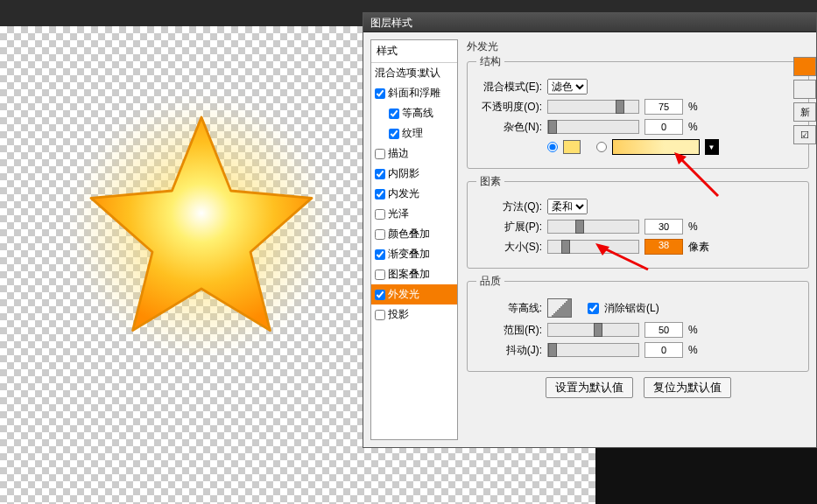  What do you see at coordinates (414, 240) in the screenshot?
I see `styles-list-panel: 样式 混合选项:默认 斜面和浮雕 等高线 纹理 描边 内阴影 内发光 光泽 颜色…` at bounding box center [414, 240].